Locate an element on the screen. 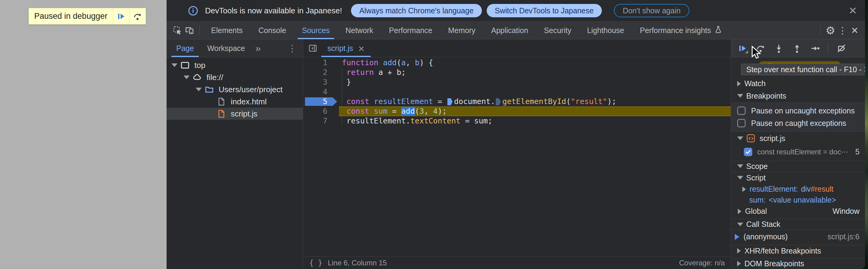 Image resolution: width=868 pixels, height=269 pixels. exception-option: Pause on caught exceptions is located at coordinates (798, 124).